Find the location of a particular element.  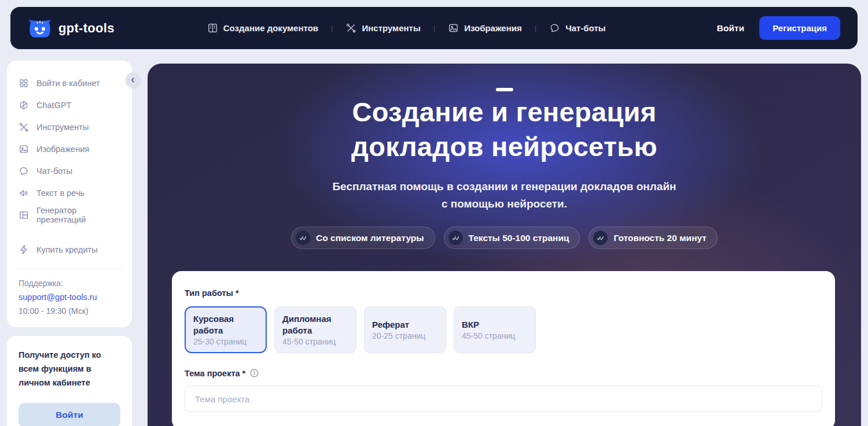

work-type-options: Курсовая работа 25-30 страниц Дипломная … is located at coordinates (503, 329).